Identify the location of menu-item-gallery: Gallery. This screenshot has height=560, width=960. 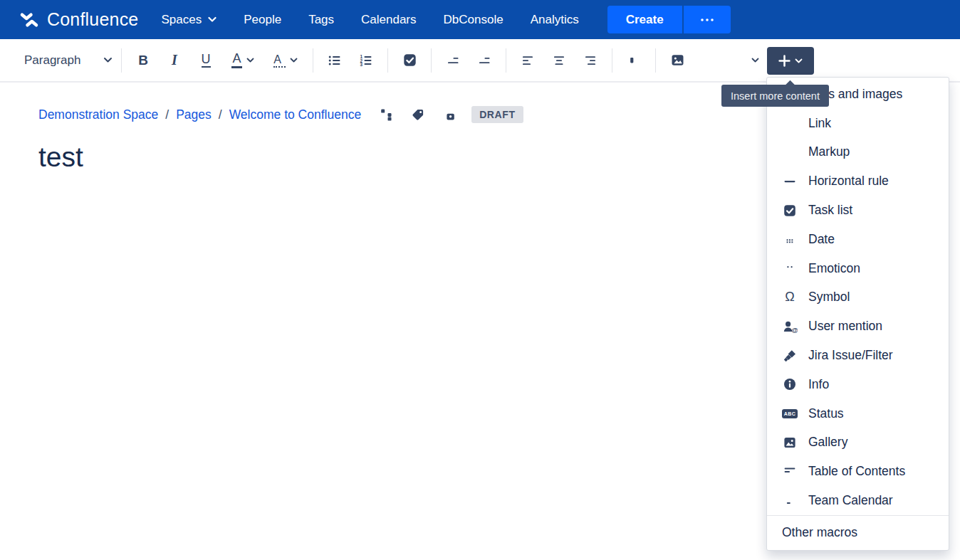
(857, 443).